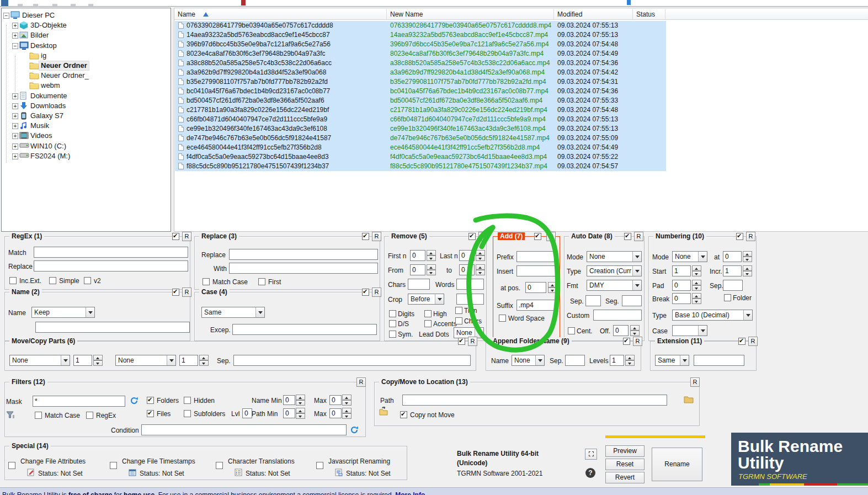 The image size is (868, 495). Describe the element at coordinates (89, 415) in the screenshot. I see `filters-regex-checkbox` at that location.